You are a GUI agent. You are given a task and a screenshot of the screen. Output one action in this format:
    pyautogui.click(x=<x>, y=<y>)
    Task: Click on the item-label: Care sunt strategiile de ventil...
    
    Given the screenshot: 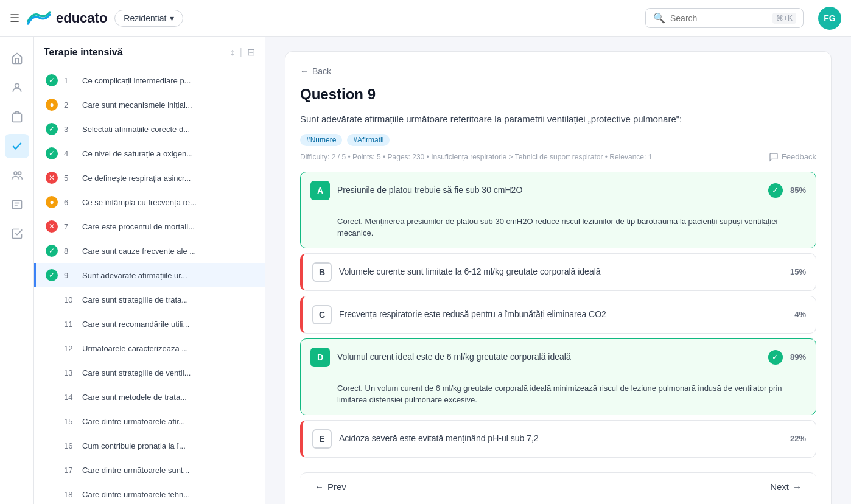 What is the action you would take?
    pyautogui.click(x=169, y=373)
    